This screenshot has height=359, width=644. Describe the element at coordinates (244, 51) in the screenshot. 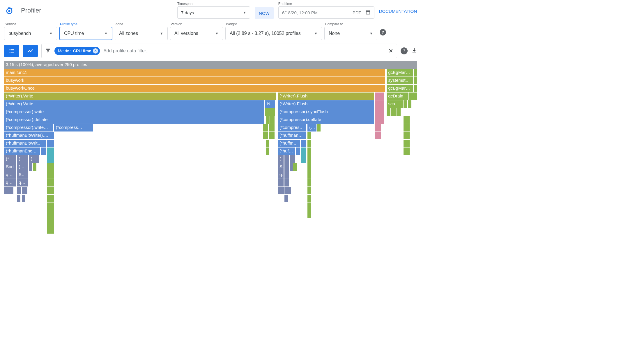

I see `filter-input` at that location.